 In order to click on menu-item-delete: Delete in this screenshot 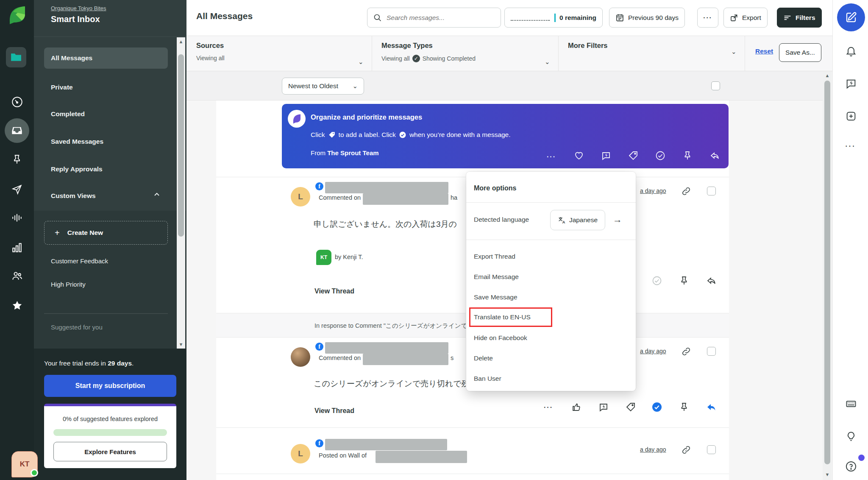, I will do `click(483, 358)`.